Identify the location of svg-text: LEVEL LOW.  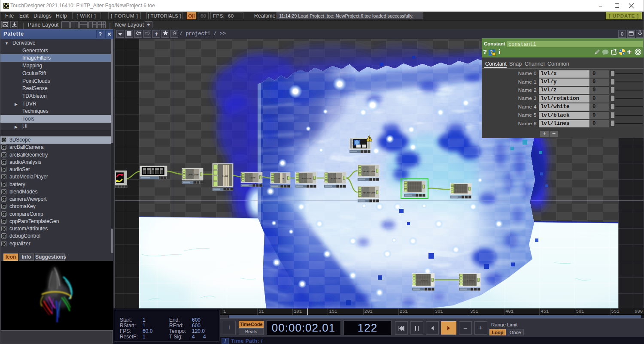
(194, 175).